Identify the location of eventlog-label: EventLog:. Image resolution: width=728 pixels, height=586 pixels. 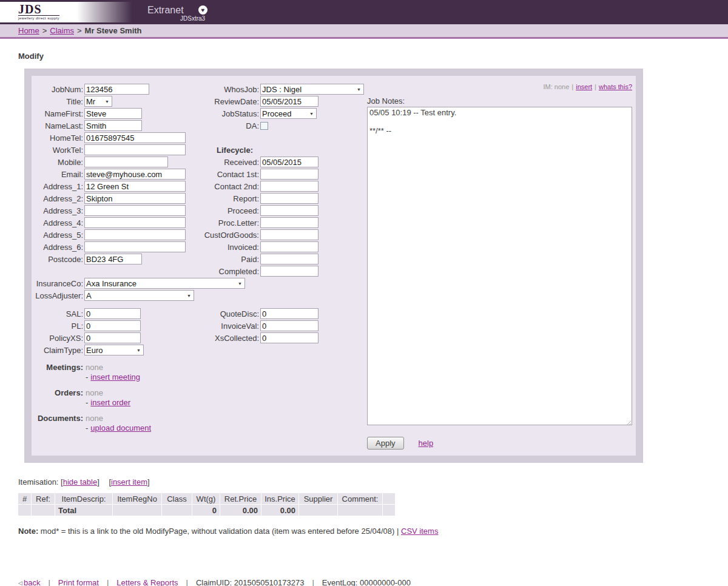
(340, 582).